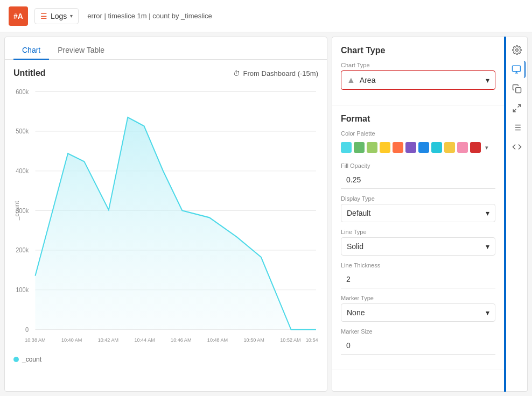  What do you see at coordinates (418, 232) in the screenshot?
I see `line-type-label: Line Type` at bounding box center [418, 232].